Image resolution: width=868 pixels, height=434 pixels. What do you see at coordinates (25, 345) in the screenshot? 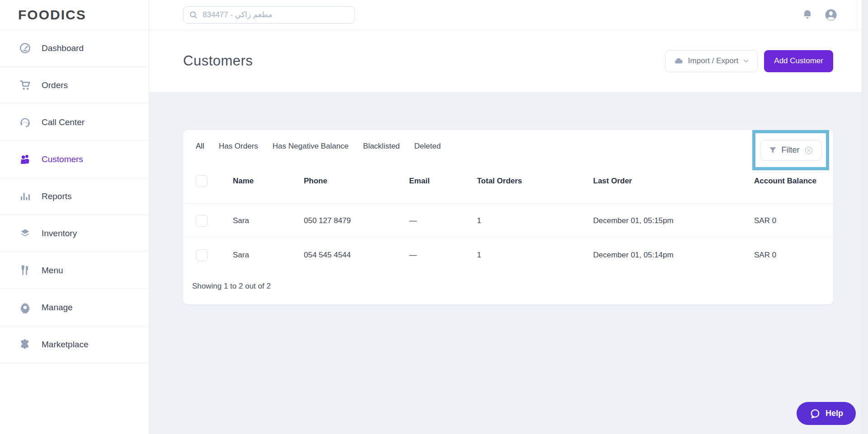
I see `puzzle-icon` at bounding box center [25, 345].